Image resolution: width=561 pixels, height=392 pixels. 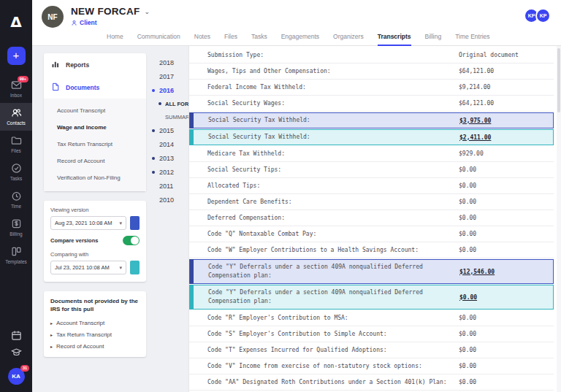 I want to click on year-item-2010: 2010, so click(x=170, y=200).